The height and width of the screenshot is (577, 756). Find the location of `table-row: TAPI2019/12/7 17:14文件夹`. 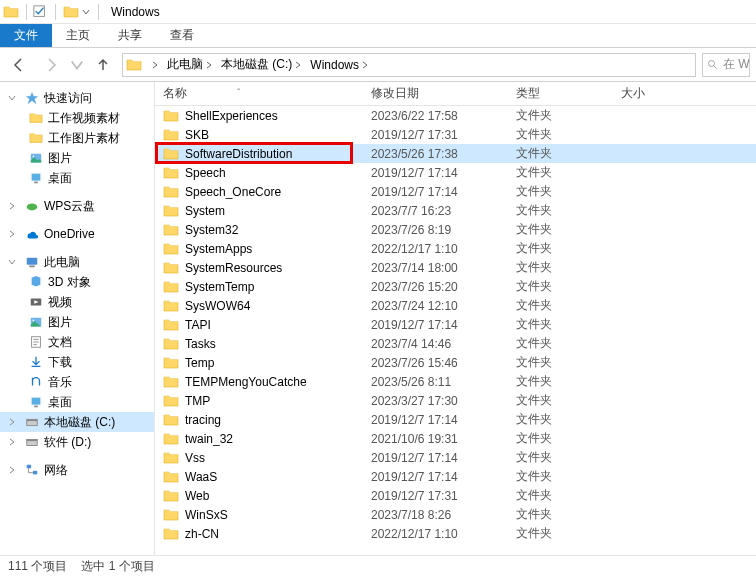

table-row: TAPI2019/12/7 17:14文件夹 is located at coordinates (456, 324).